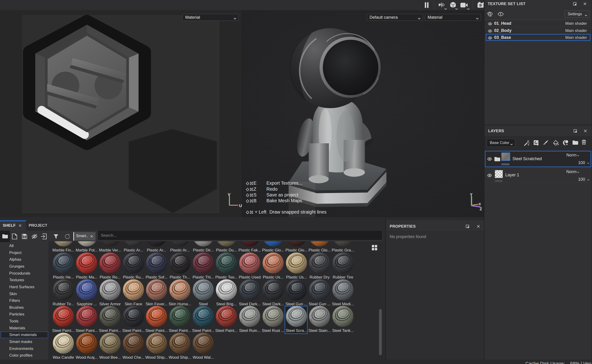 This screenshot has height=364, width=592. Describe the element at coordinates (240, 206) in the screenshot. I see `svg-text: U` at that location.